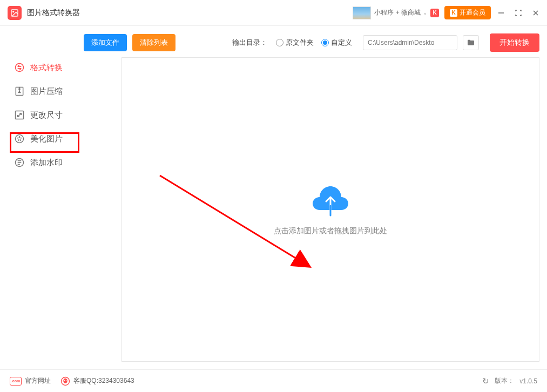  I want to click on com-badge-icon: .com, so click(16, 381).